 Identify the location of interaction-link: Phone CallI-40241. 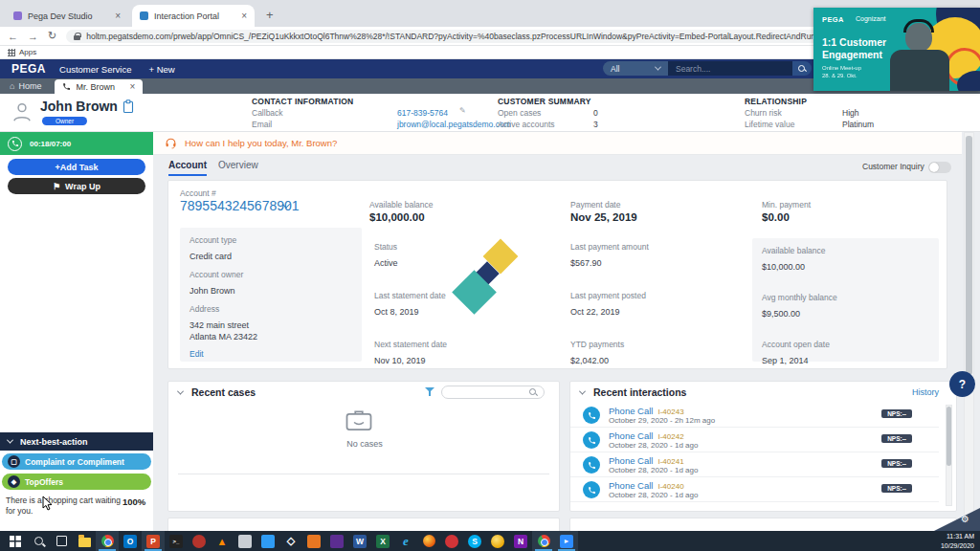
(647, 461).